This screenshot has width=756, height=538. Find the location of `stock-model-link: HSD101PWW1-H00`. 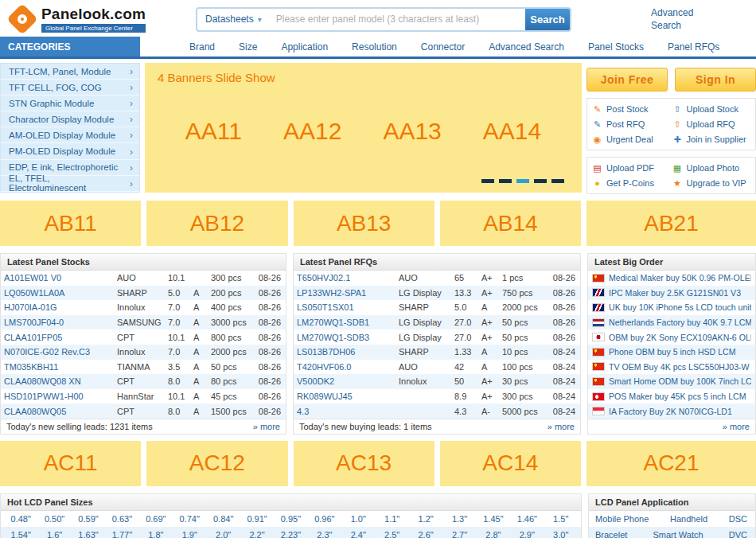

stock-model-link: HSD101PWW1-H00 is located at coordinates (60, 396).